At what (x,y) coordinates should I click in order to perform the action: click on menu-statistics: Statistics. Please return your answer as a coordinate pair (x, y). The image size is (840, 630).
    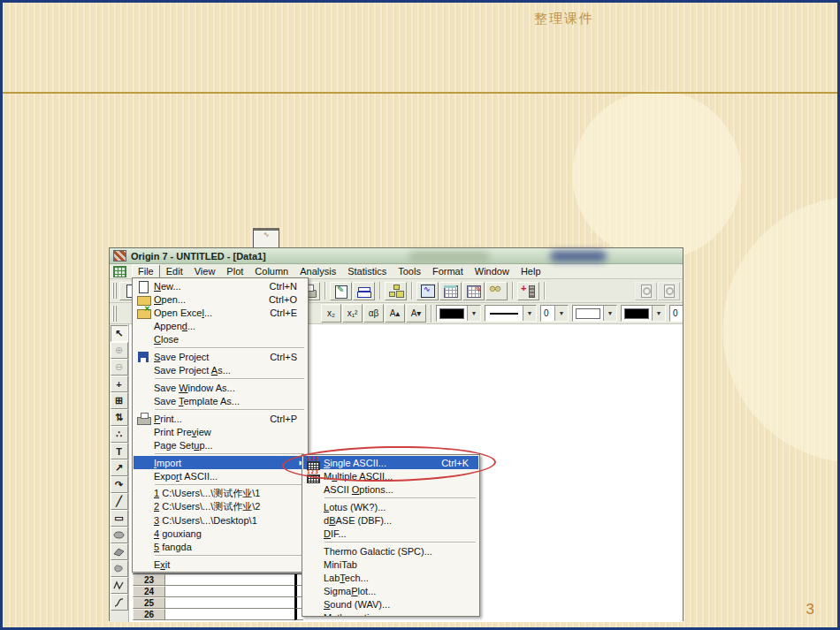
    Looking at the image, I should click on (367, 271).